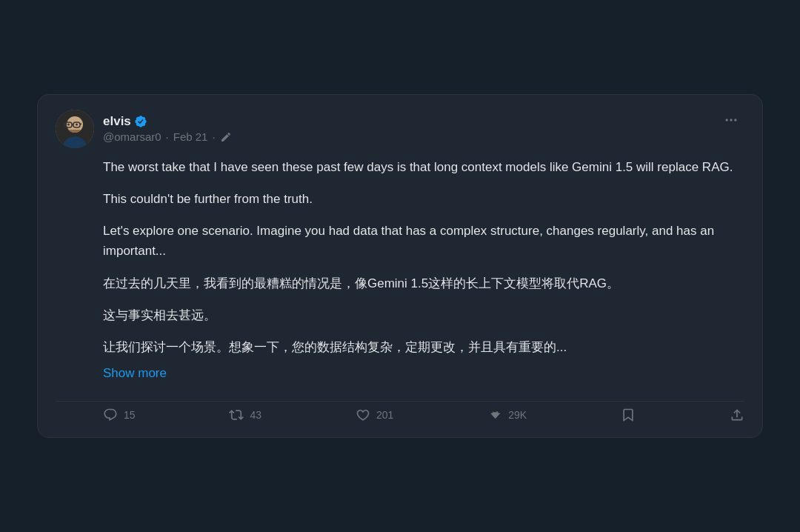 The height and width of the screenshot is (532, 800). Describe the element at coordinates (628, 415) in the screenshot. I see `bookmark-action` at that location.